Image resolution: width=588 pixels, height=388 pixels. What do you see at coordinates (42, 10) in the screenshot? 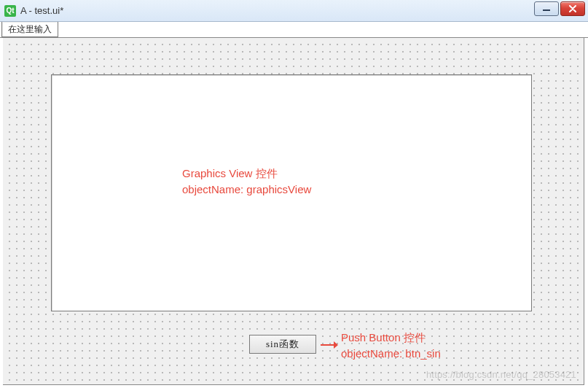
I see `window-title: A - test.ui*` at bounding box center [42, 10].